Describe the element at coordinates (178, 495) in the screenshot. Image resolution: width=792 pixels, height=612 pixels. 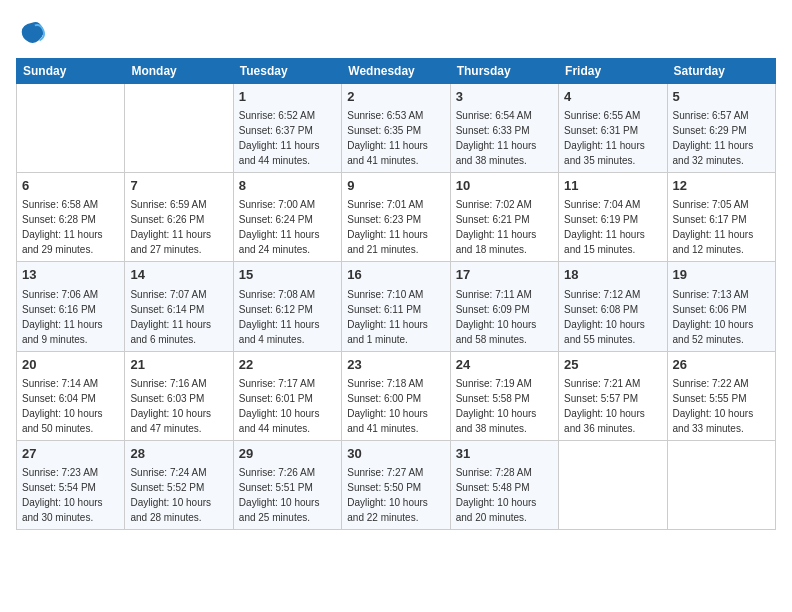
I see `day-info: Sunrise: 7:24 AM Sunset: 5:52 PM Dayligh…` at that location.